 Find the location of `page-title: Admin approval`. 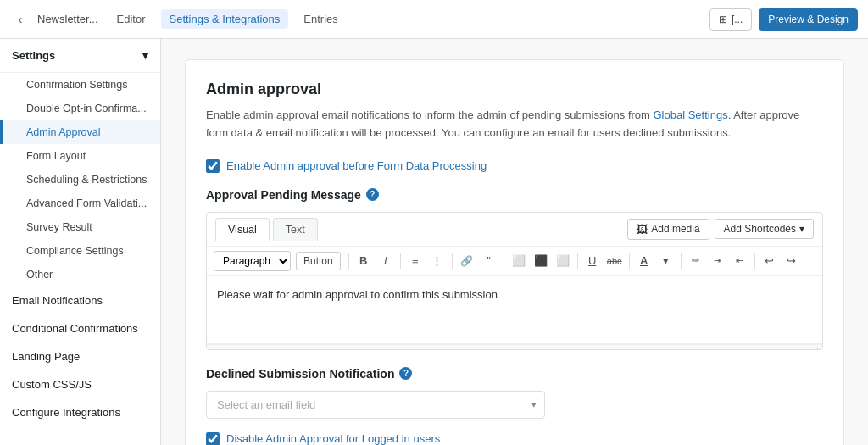

page-title: Admin approval is located at coordinates (515, 90).